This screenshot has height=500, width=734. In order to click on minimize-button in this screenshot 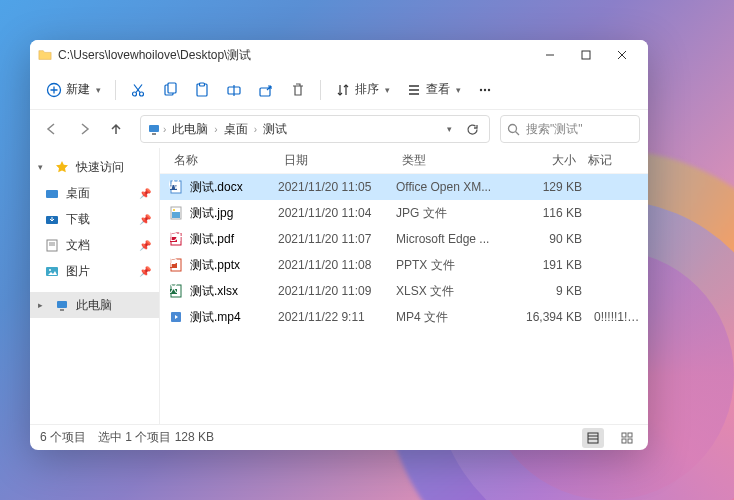, I will do `click(550, 55)`.